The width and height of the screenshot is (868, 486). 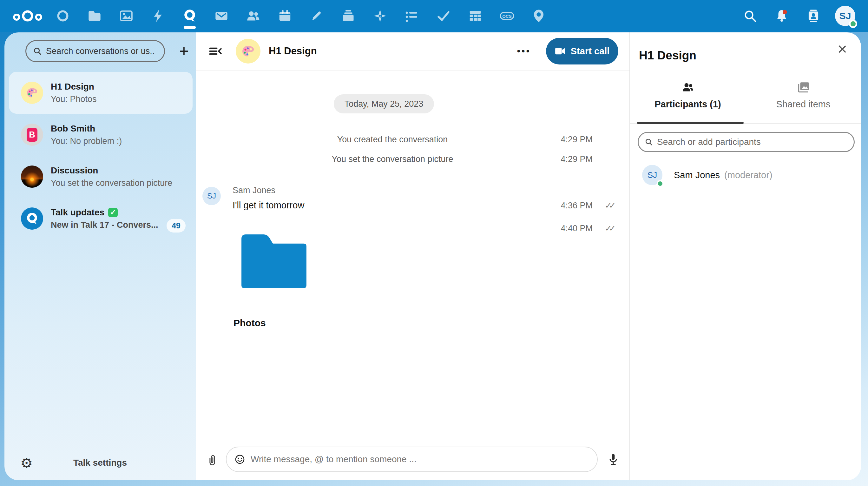 I want to click on chat-title: H1 Design, so click(x=293, y=51).